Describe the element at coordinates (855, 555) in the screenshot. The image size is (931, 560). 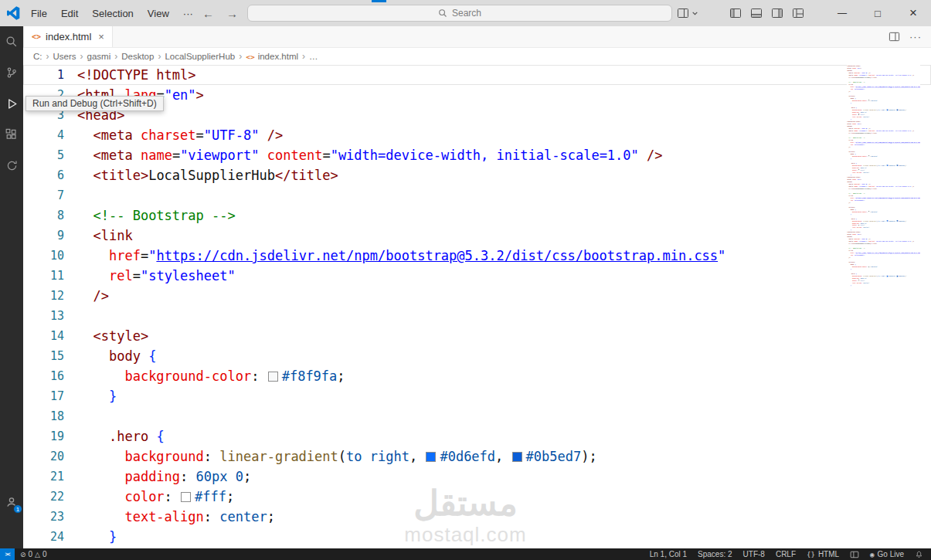
I see `status-editor-layout` at that location.